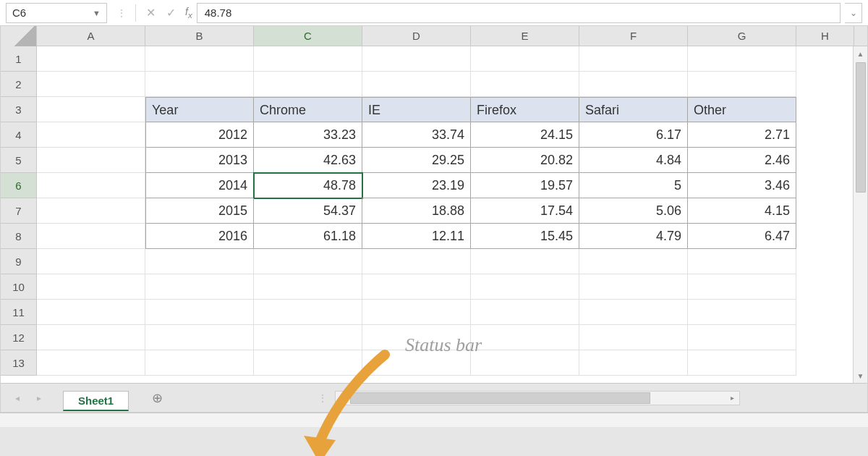 The width and height of the screenshot is (868, 456). I want to click on row-header: 10, so click(19, 287).